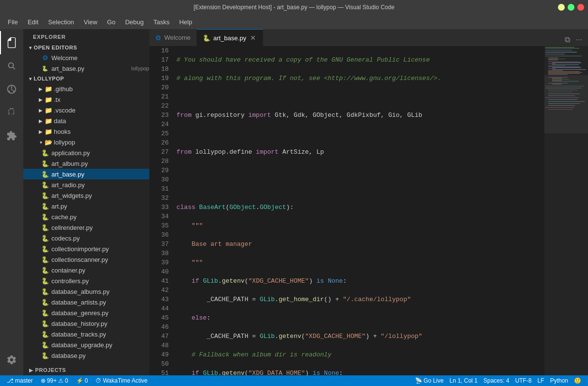  What do you see at coordinates (158, 38) in the screenshot?
I see `tab-welcome-icon: ⚙` at bounding box center [158, 38].